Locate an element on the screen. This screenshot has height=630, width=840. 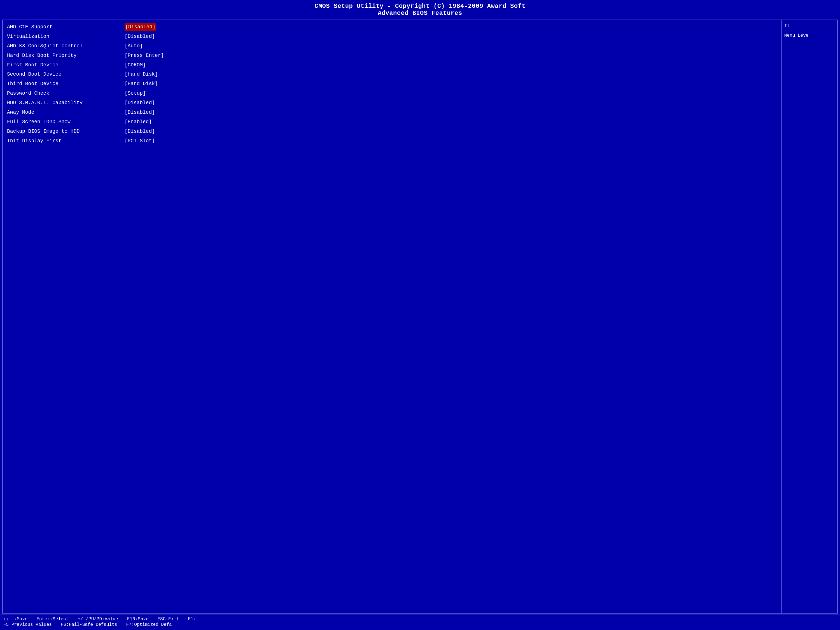
setting-name: AMD K8 Cool&Quiet control is located at coordinates (66, 46).